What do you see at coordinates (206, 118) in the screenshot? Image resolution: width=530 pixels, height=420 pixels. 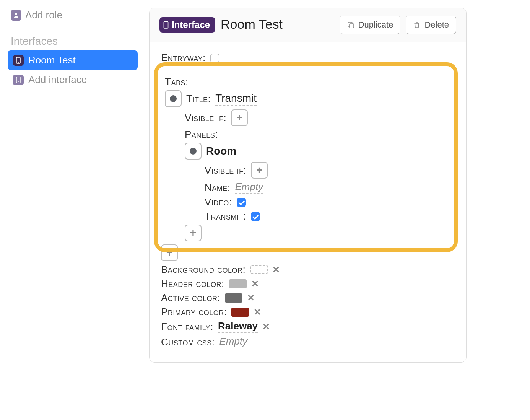 I see `tab-visible-if-label: Visible if:` at bounding box center [206, 118].